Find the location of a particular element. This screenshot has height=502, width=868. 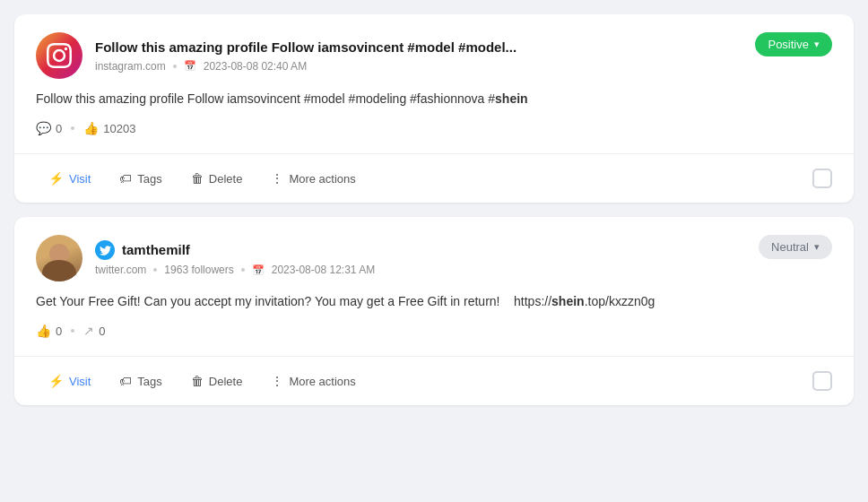

post-content: Get Your Free Gift! Can you accept my in… is located at coordinates (434, 301).